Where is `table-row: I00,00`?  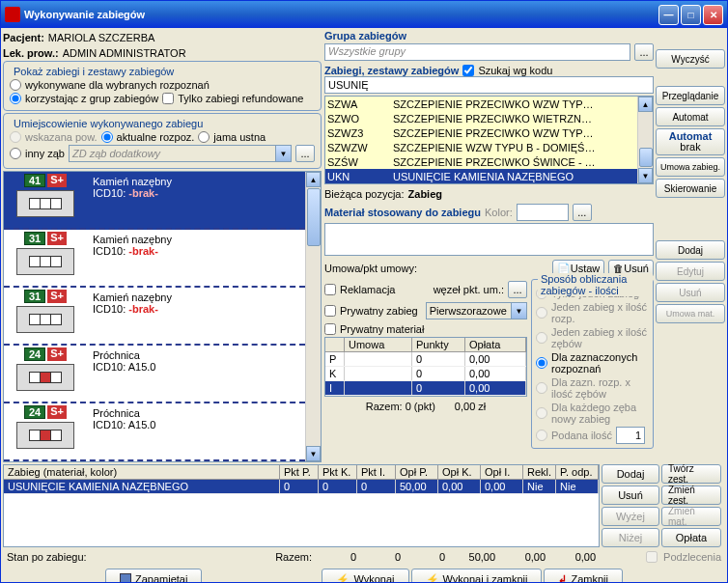
table-row: I00,00 is located at coordinates (426, 388).